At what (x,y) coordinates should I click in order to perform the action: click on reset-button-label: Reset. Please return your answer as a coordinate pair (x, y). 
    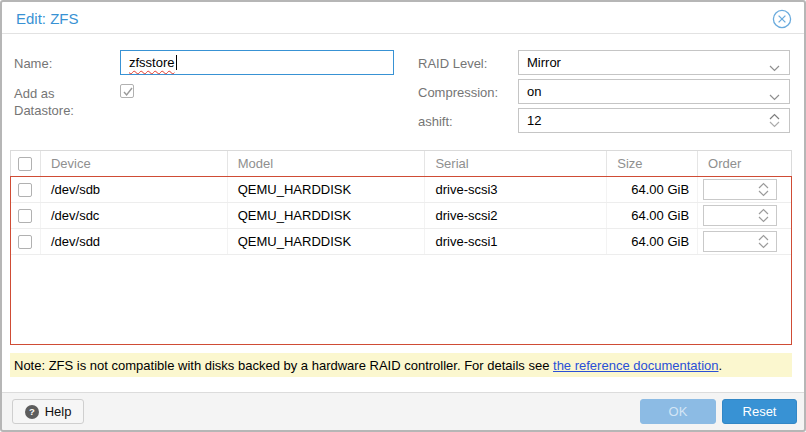
    Looking at the image, I should click on (760, 412).